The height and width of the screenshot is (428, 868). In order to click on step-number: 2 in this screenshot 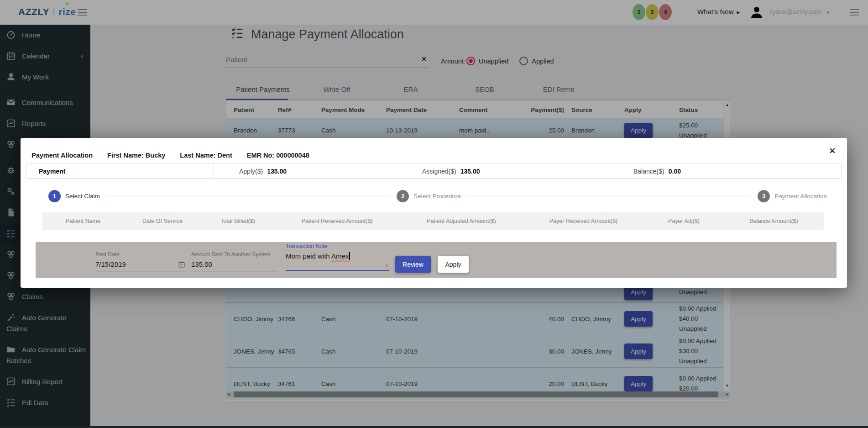, I will do `click(403, 196)`.